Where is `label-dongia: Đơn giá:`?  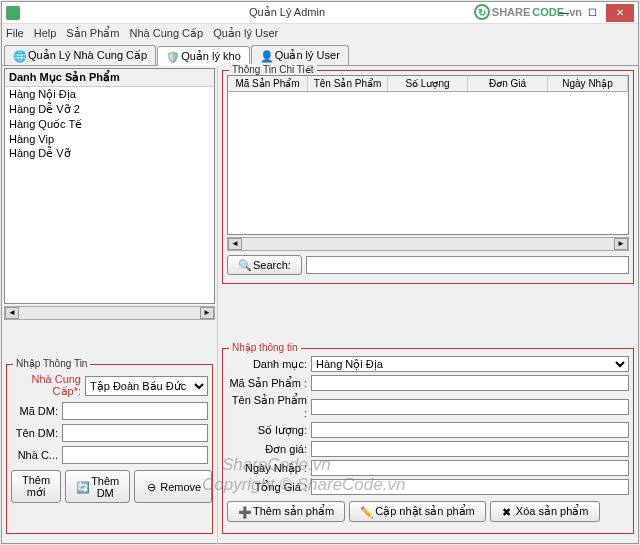 label-dongia: Đơn giá: is located at coordinates (267, 450).